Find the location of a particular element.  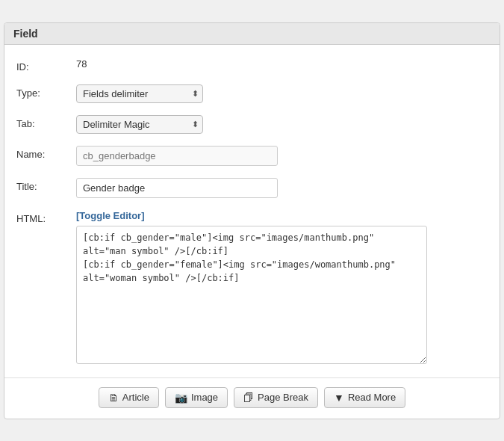

page-break-icon: 🗍 is located at coordinates (249, 398).